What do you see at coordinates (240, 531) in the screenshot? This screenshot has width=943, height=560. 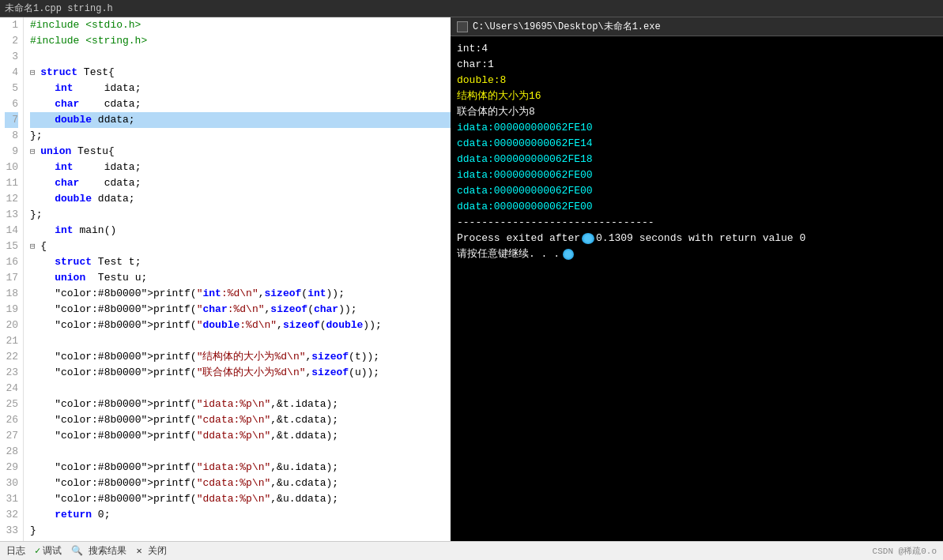 I see `code-line-33: }` at bounding box center [240, 531].